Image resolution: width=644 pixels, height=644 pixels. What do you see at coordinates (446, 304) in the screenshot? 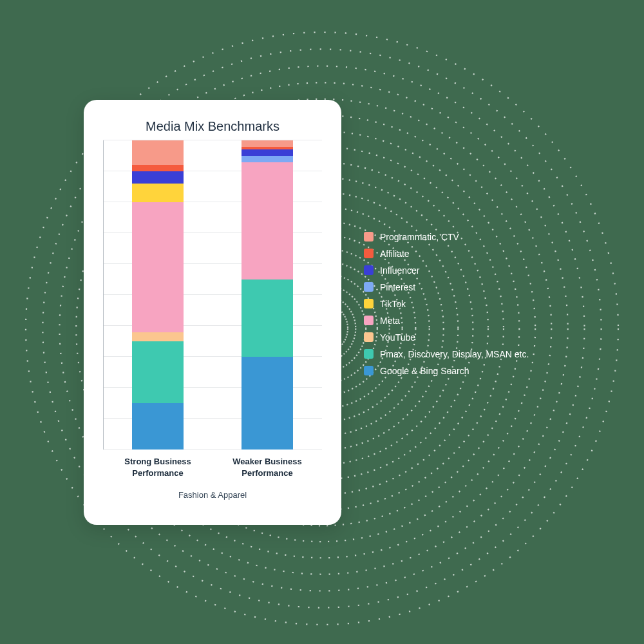
I see `legend-item: TikTok` at bounding box center [446, 304].